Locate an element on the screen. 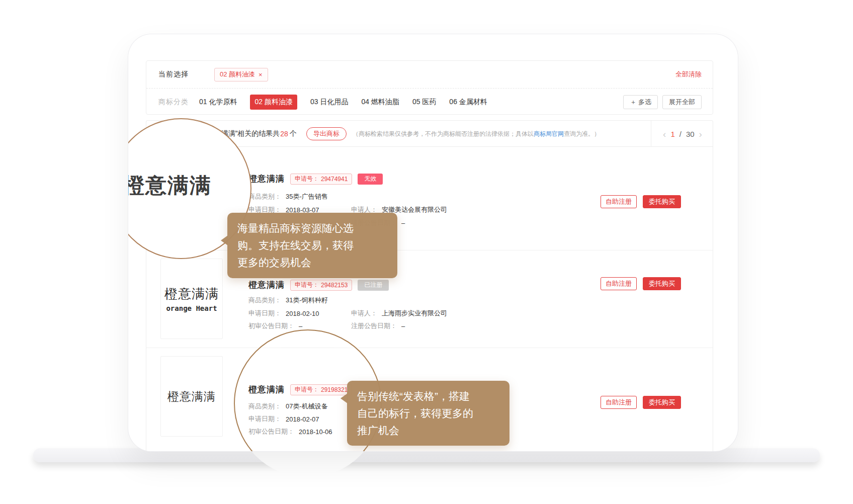  field-category: 商品类别： 35类-广告销售 is located at coordinates (288, 197).